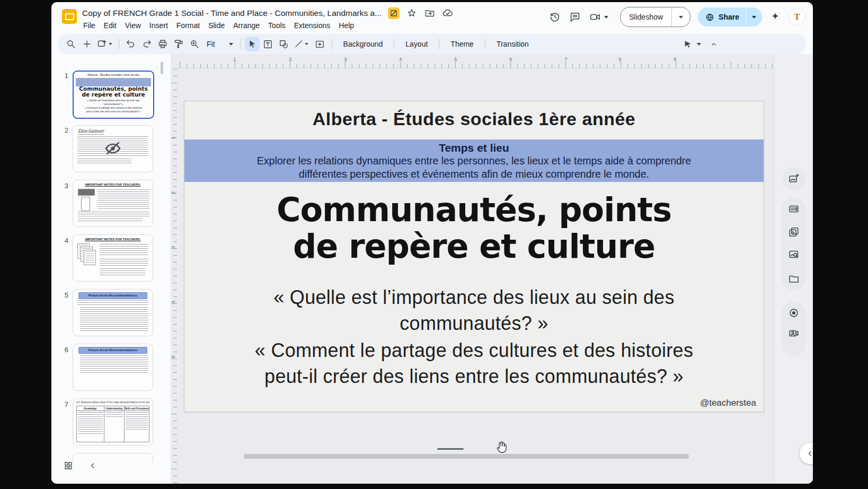  I want to click on thumb1-title: Alberta - Études sociales 1ère année, so click(113, 75).